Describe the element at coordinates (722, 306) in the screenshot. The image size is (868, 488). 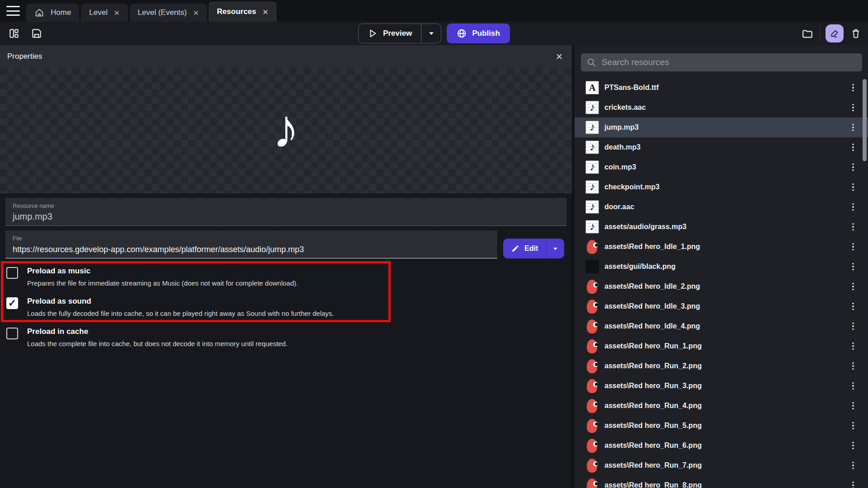
I see `resource-row: assets\Red hero_Idle_3.png` at that location.